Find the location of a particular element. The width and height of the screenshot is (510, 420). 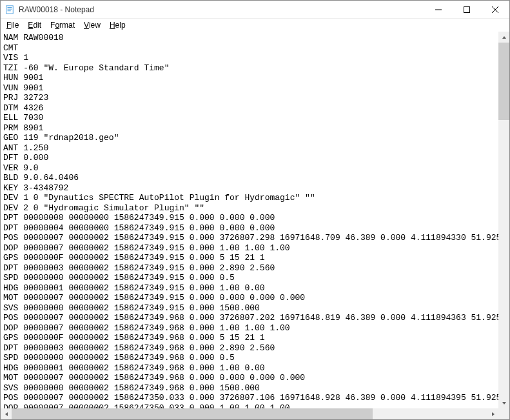

scroll-right-button is located at coordinates (493, 414).